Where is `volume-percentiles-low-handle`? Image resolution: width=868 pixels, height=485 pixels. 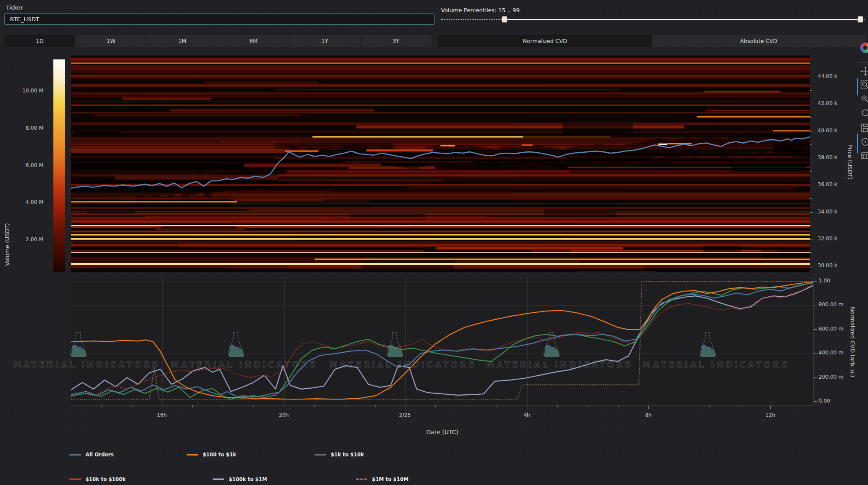 volume-percentiles-low-handle is located at coordinates (504, 19).